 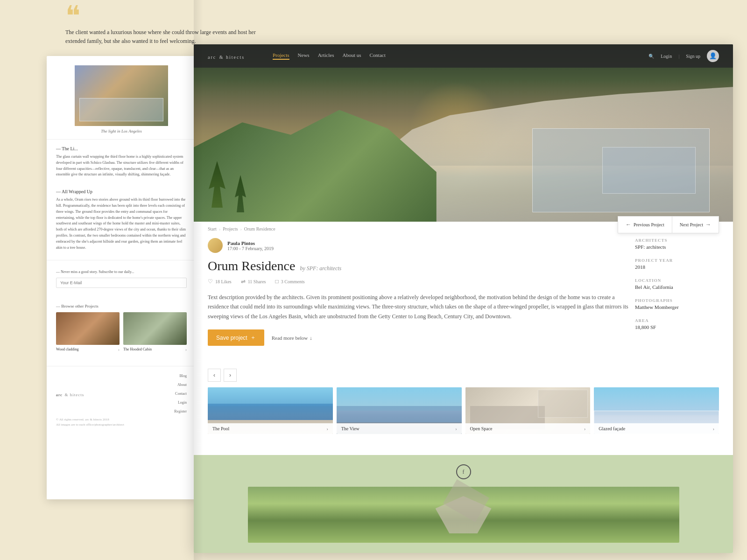 What do you see at coordinates (230, 229) in the screenshot?
I see `breadcrumb-projects: Projects` at bounding box center [230, 229].